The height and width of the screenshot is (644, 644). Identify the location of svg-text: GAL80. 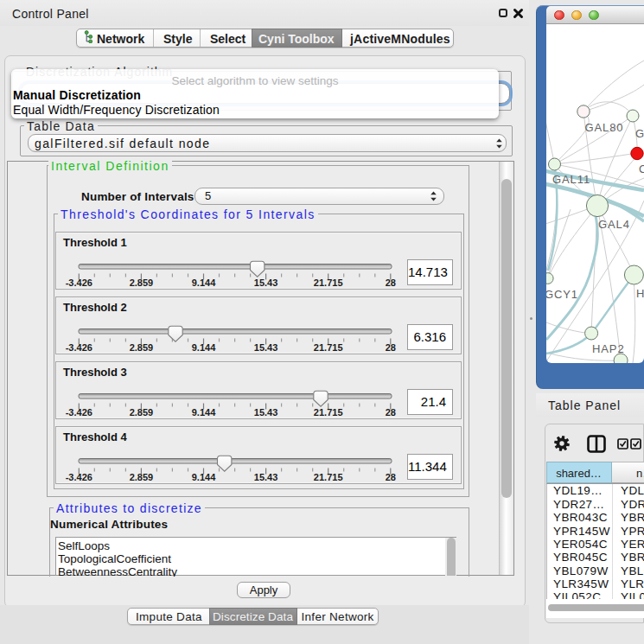
(605, 128).